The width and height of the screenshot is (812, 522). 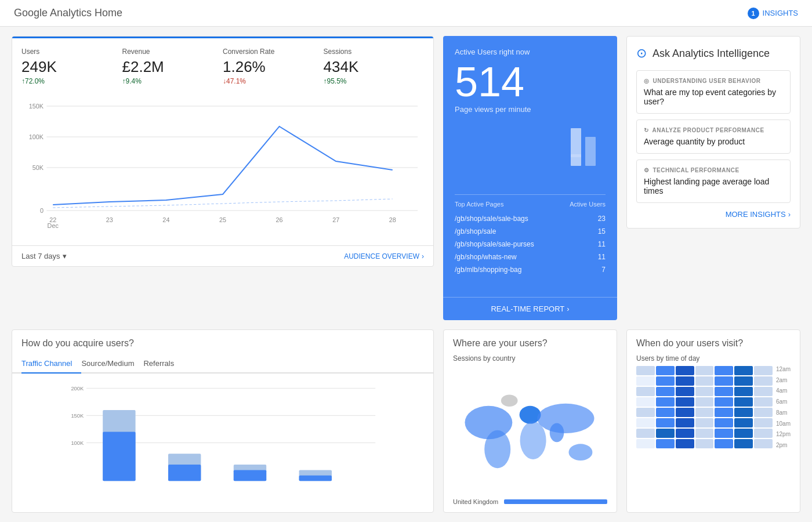 I want to click on ai-icon: ⊙, so click(x=641, y=53).